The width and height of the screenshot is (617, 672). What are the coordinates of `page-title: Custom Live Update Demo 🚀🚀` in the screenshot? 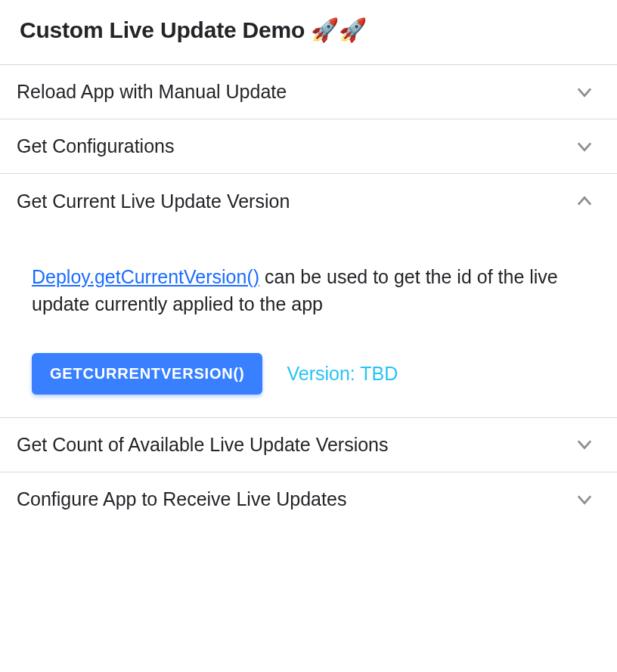 It's located at (308, 30).